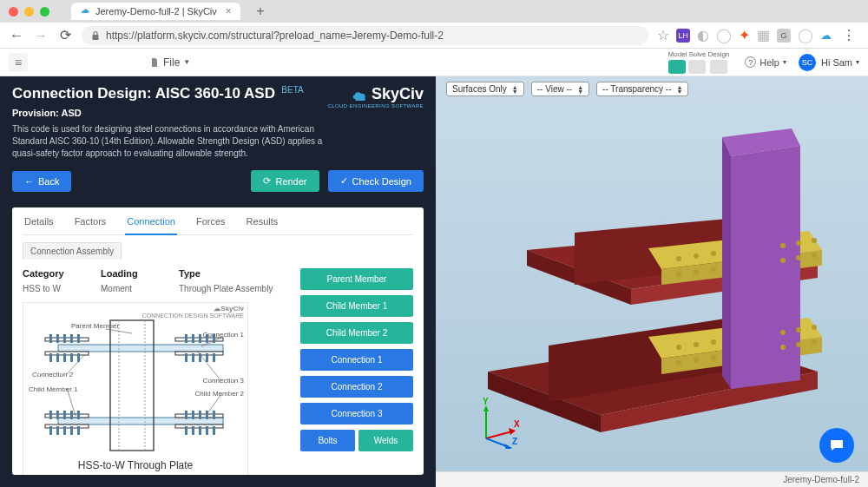 The width and height of the screenshot is (868, 487). Describe the element at coordinates (568, 89) in the screenshot. I see `viewer-controls: Surfaces Only ▲▼ -- View -- ▲▼ -- Transp…` at that location.